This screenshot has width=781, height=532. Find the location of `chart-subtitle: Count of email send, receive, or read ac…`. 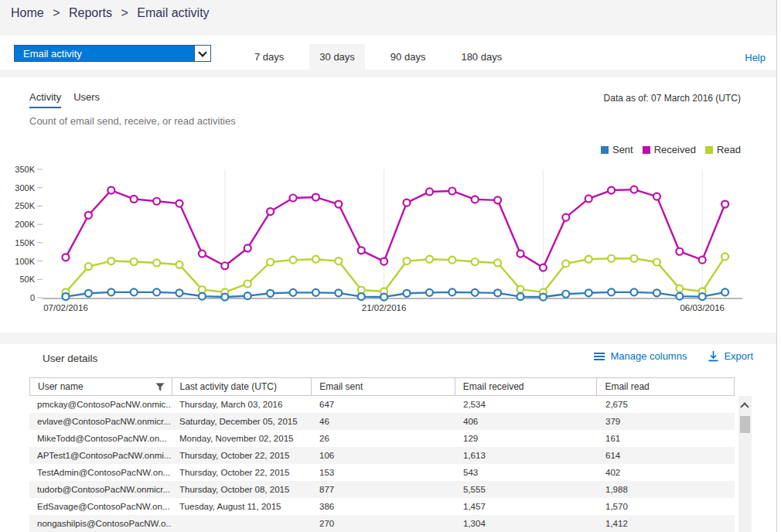

chart-subtitle: Count of email send, receive, or read ac… is located at coordinates (133, 121).